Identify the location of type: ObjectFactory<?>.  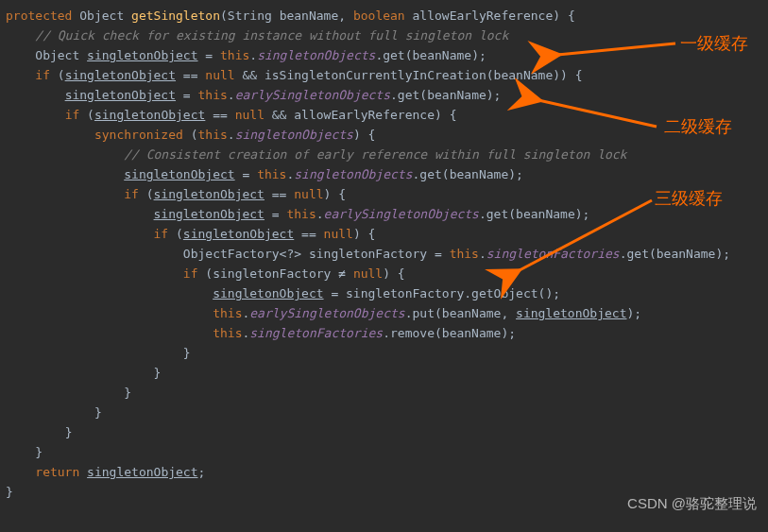
(246, 253).